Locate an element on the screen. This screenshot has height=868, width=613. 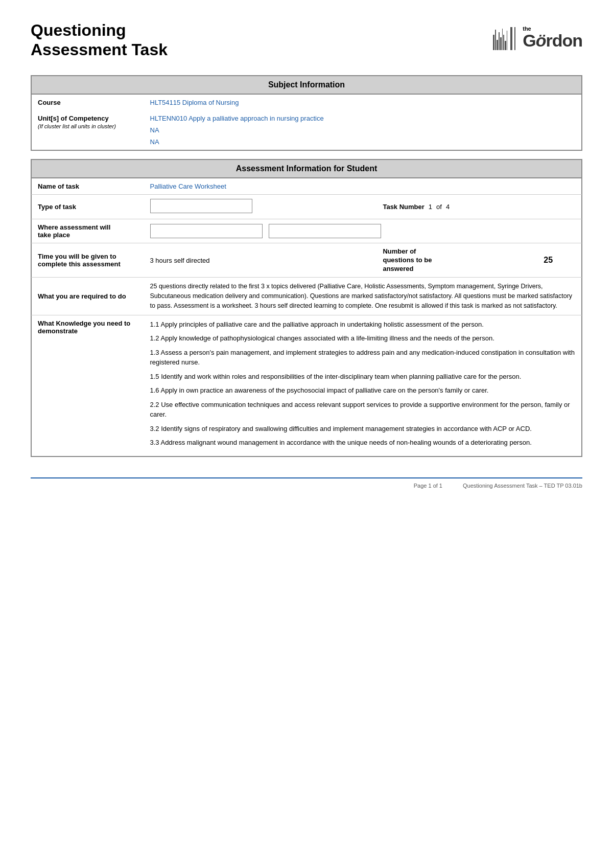
footer-page-info: Page 1 of 1 is located at coordinates (428, 486).